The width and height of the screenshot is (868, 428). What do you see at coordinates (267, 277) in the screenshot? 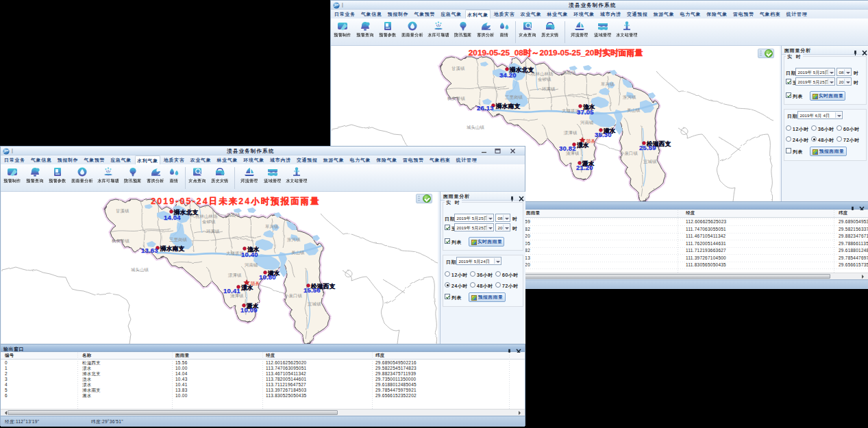
I see `svg-text: 10.80` at bounding box center [267, 277].